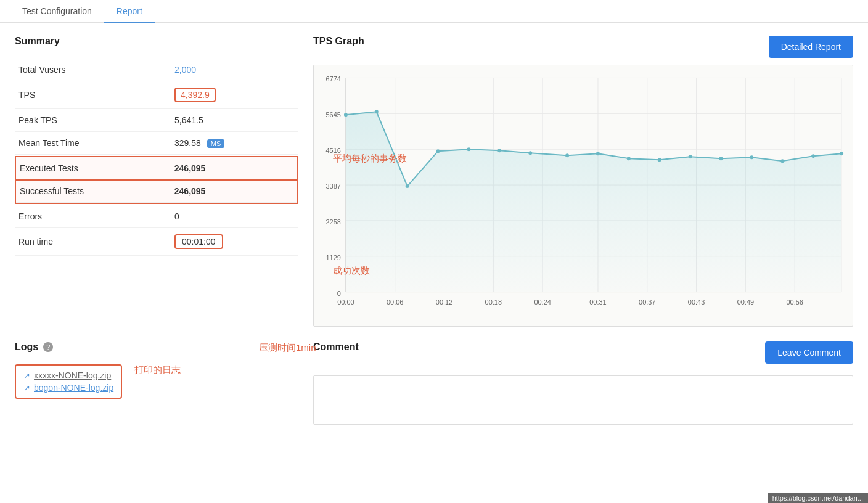  Describe the element at coordinates (234, 217) in the screenshot. I see `value-errors: 0` at that location.